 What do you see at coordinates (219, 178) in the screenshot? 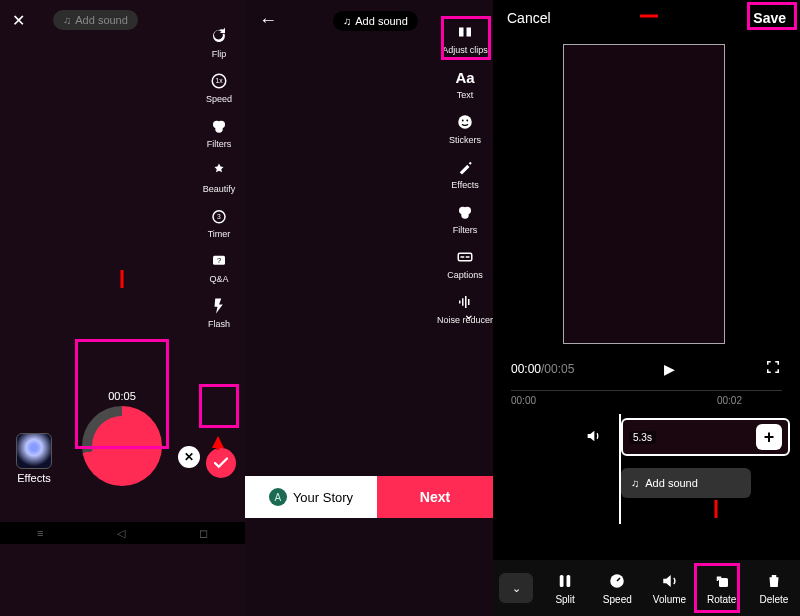
I see `camera-tools: Flip 1x Speed Filters Beautify 3 Timer ?…` at bounding box center [219, 178].